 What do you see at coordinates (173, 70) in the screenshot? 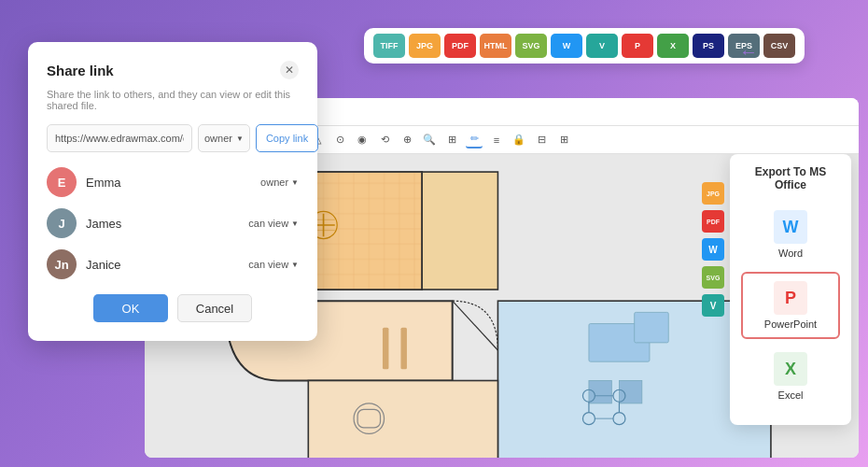
I see `modal-header: Share link ✕` at bounding box center [173, 70].